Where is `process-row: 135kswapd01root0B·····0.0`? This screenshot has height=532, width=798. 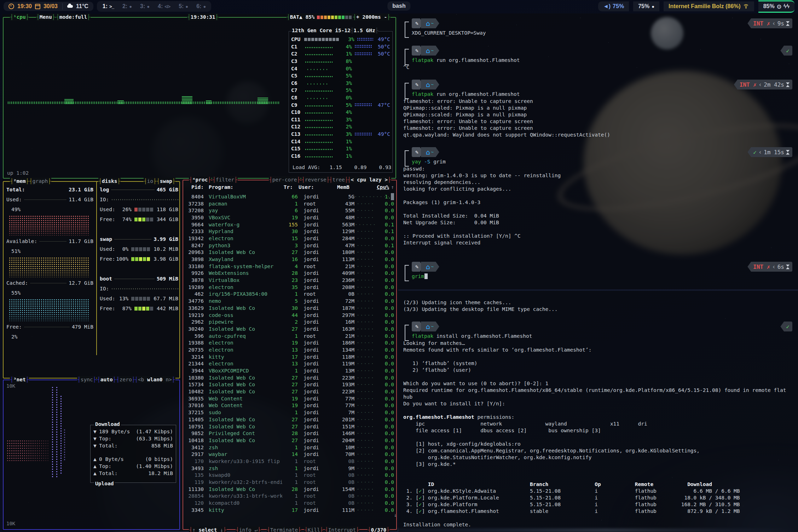
process-row: 135kswapd01root0B·····0.0 is located at coordinates (290, 475).